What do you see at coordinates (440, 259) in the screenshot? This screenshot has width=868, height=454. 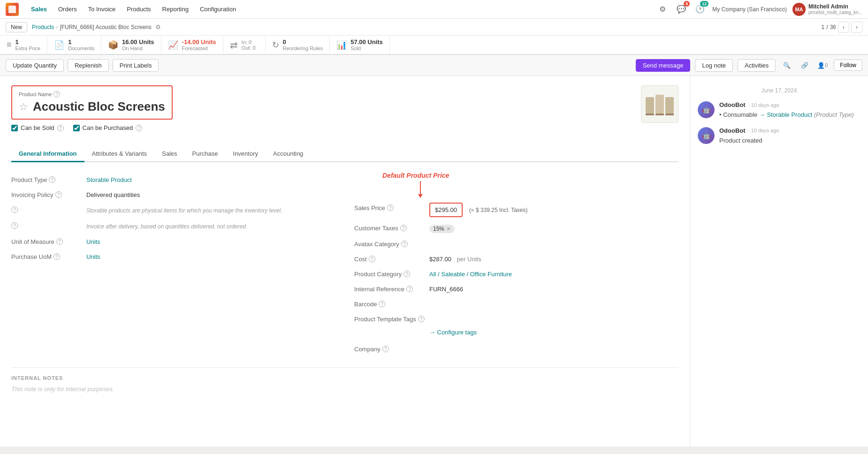 I see `cost-value: $287.00` at bounding box center [440, 259].